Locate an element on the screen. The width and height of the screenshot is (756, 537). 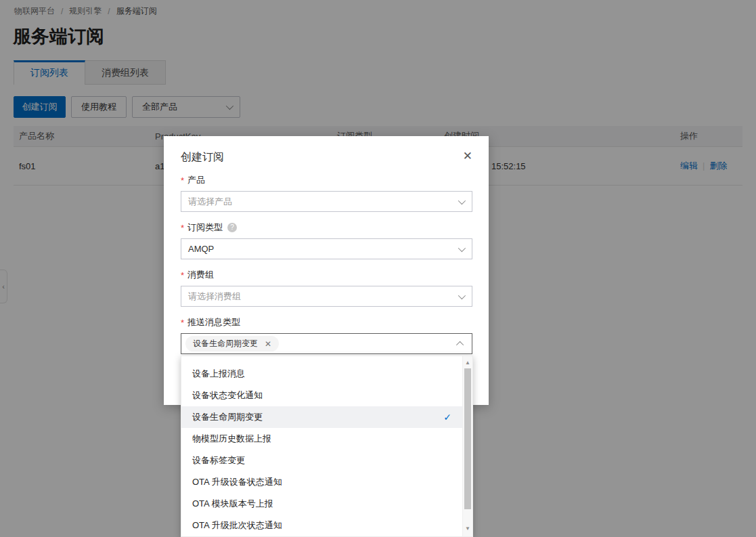
field-product: * 产品 请选择产品 is located at coordinates (326, 193).